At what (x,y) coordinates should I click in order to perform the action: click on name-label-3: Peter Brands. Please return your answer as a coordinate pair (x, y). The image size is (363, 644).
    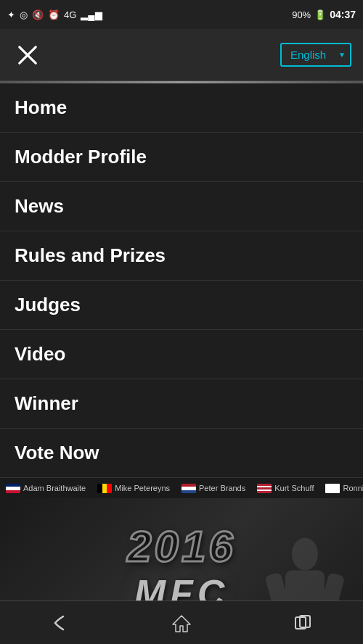
    Looking at the image, I should click on (222, 488).